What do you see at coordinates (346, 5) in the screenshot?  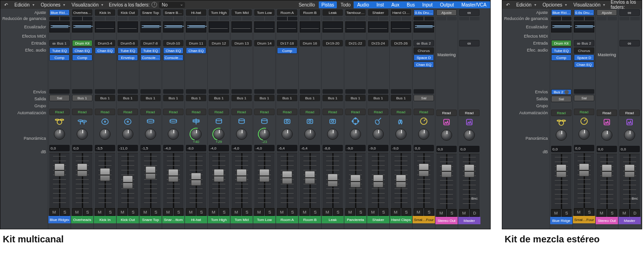 I see `view-all: Todo` at bounding box center [346, 5].